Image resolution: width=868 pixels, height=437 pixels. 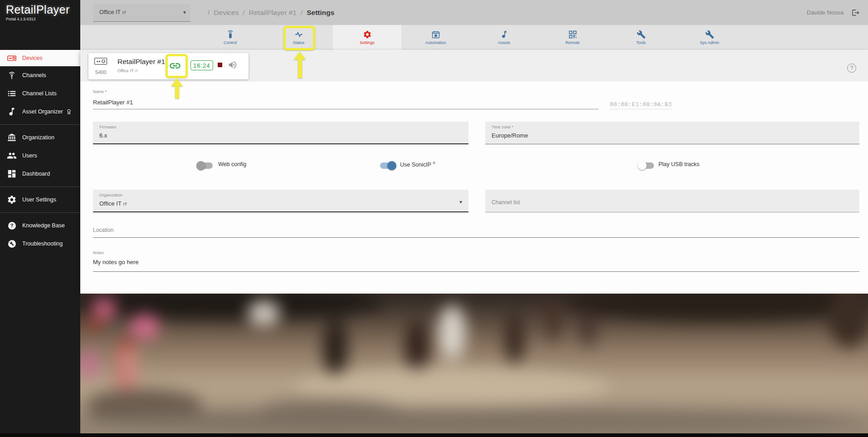 I want to click on player-device-icon, so click(x=101, y=61).